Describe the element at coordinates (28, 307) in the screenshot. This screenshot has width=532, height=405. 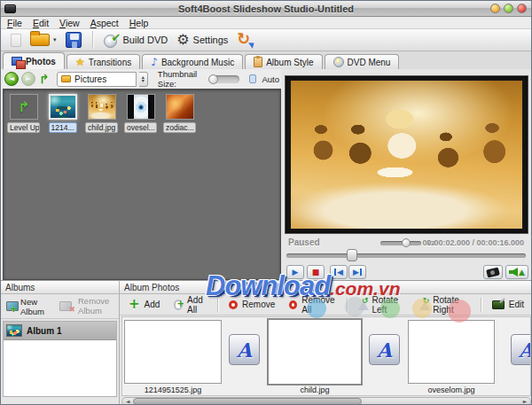
I see `new-album-button: + New Album` at that location.